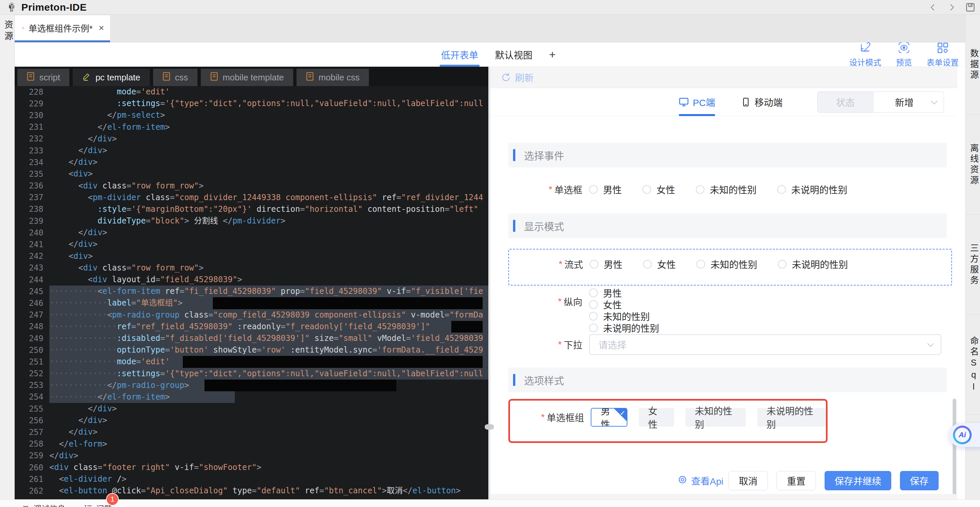 The image size is (980, 507). What do you see at coordinates (973, 165) in the screenshot?
I see `sidebar-item-离线资源: 离线资源` at bounding box center [973, 165].